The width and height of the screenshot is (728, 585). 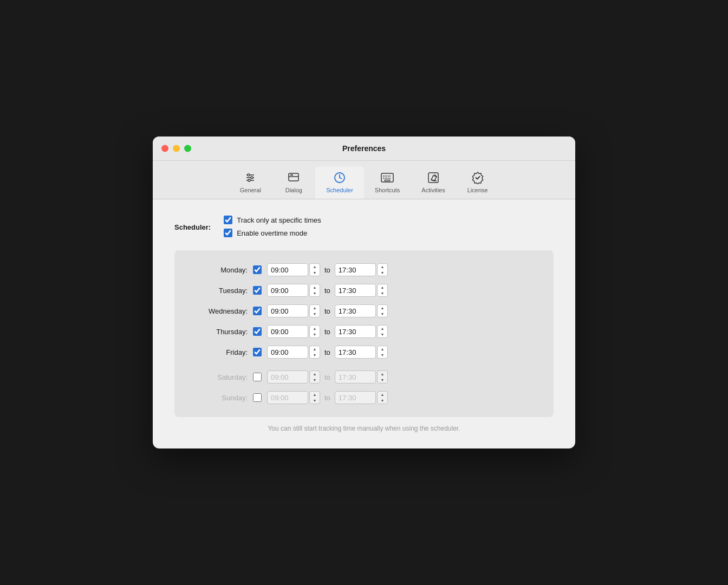 I want to click on day-row-tuesday: Tuesday: ▲ ▼ to ▲ ▼, so click(x=364, y=290).